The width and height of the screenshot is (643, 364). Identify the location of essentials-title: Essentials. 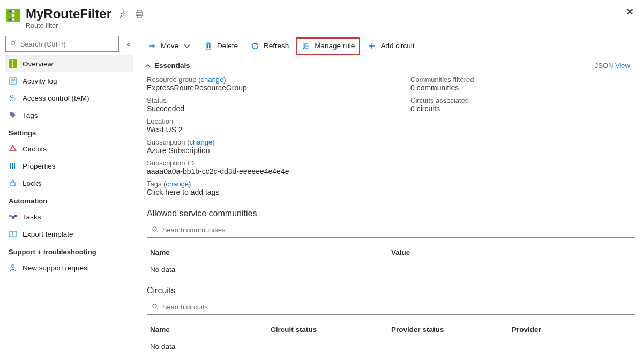
(173, 65).